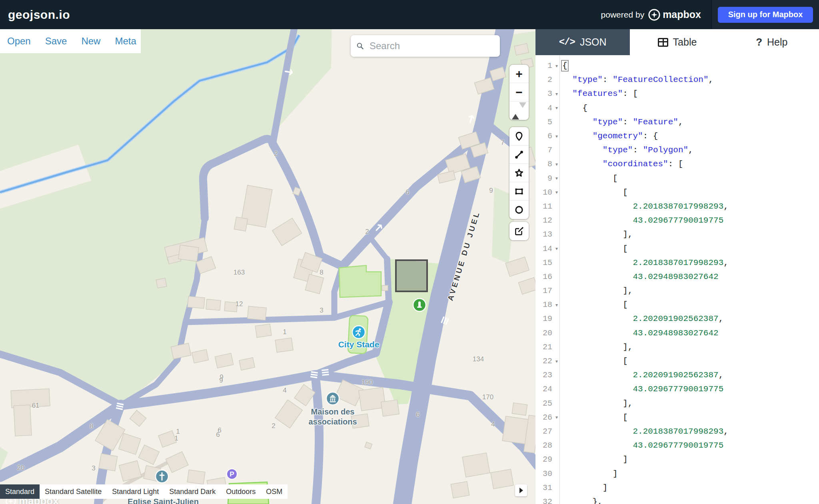 The height and width of the screenshot is (504, 819). I want to click on drawn-polygon-feature, so click(411, 276).